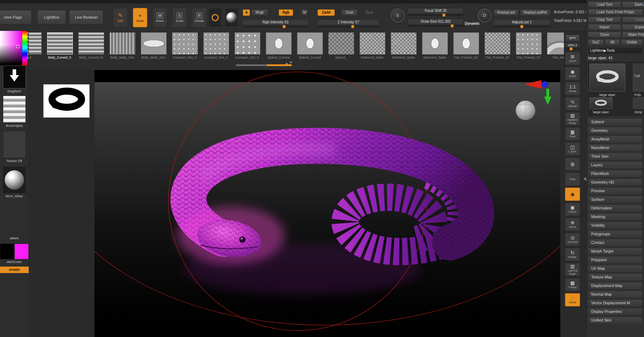 The width and height of the screenshot is (644, 337). What do you see at coordinates (615, 51) in the screenshot?
I see `lightbox-tools-bar: Lightbox▶Tools` at bounding box center [615, 51].